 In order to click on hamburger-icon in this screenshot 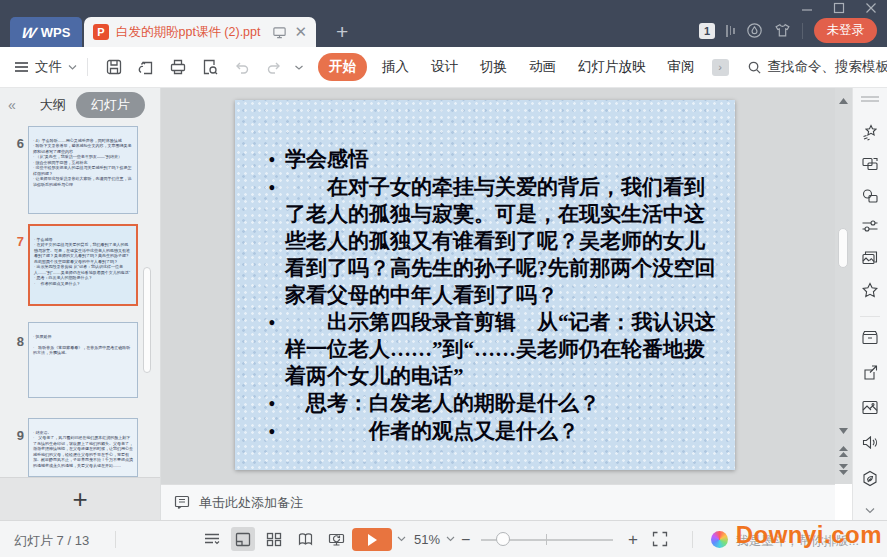, I will do `click(22, 67)`.